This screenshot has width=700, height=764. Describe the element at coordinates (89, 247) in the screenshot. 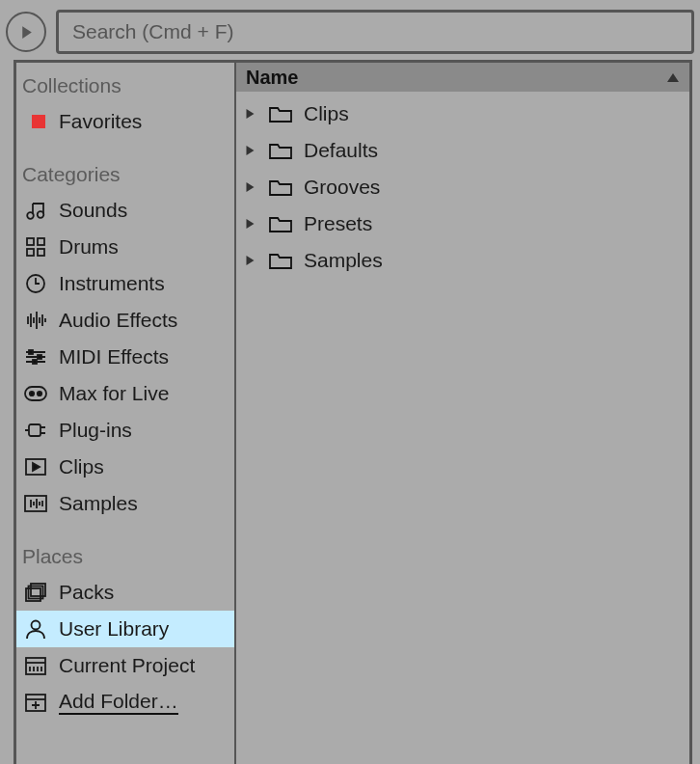

I see `sidebar-item-label: Drums` at that location.